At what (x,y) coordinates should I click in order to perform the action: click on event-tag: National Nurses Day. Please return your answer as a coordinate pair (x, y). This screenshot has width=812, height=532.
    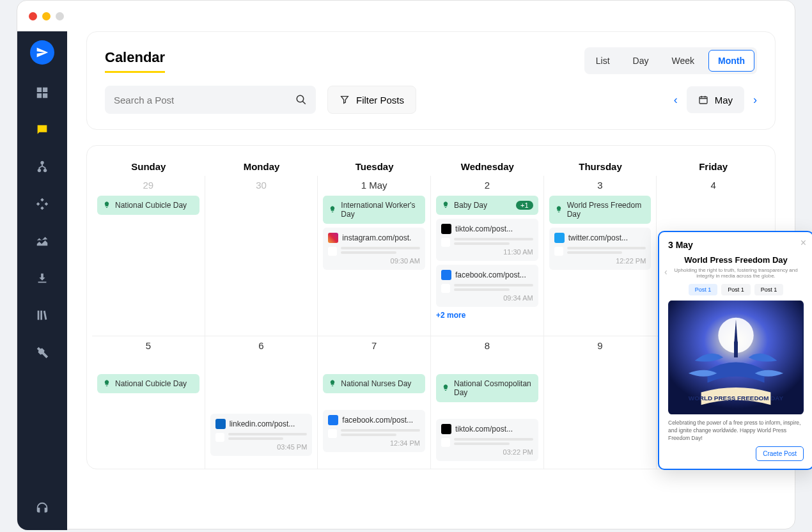
    Looking at the image, I should click on (374, 384).